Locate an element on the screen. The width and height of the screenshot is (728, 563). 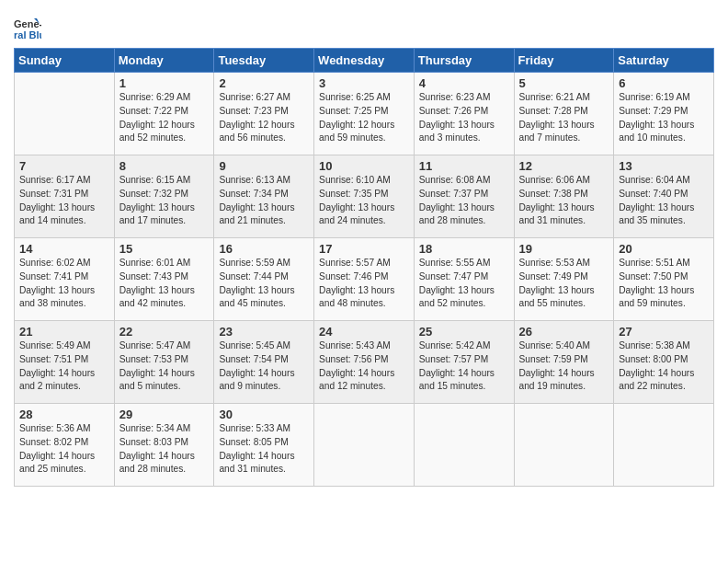
day-info: Sunrise: 6:23 AMSunset: 7:26 PMDaylight:… is located at coordinates (464, 118).